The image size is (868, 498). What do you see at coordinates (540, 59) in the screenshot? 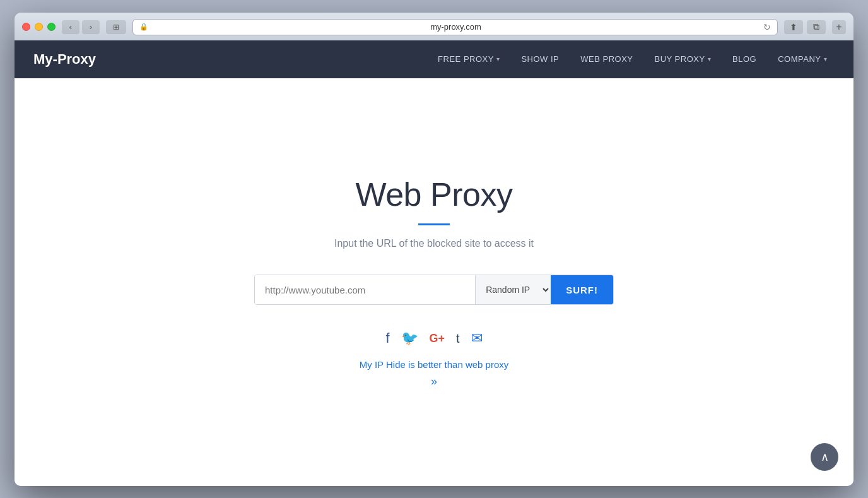
I see `nav-item-show-ip: SHOW IP` at bounding box center [540, 59].